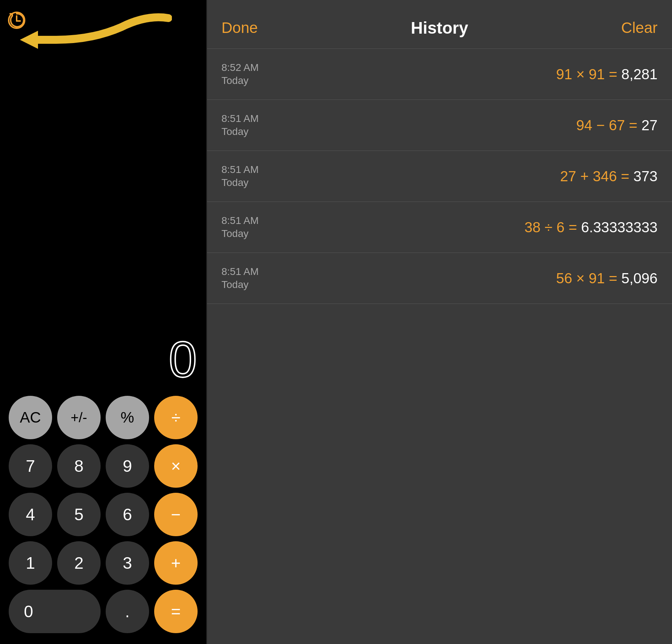  What do you see at coordinates (127, 611) in the screenshot?
I see `button-decimal: .` at bounding box center [127, 611].